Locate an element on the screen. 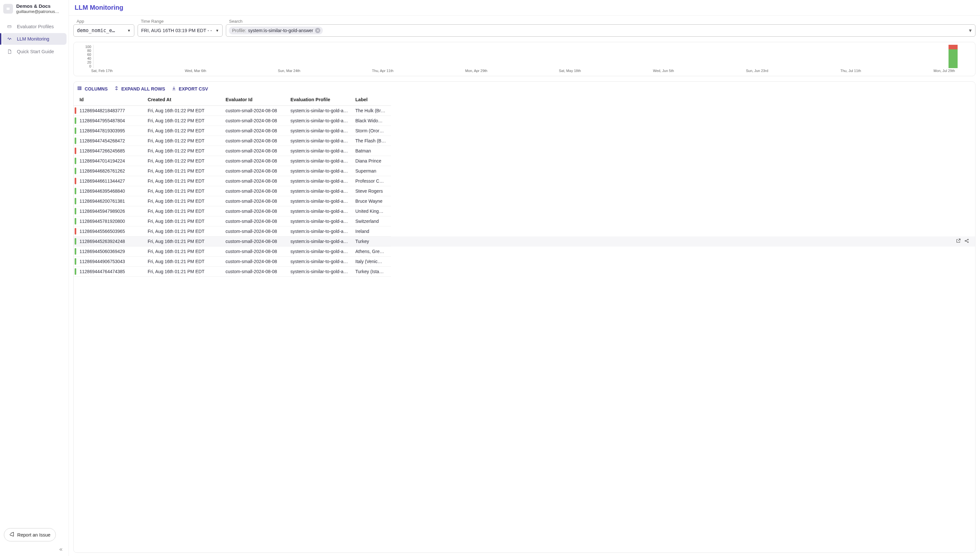 The image size is (980, 556). cell-id: 112869446200761381 is located at coordinates (110, 201).